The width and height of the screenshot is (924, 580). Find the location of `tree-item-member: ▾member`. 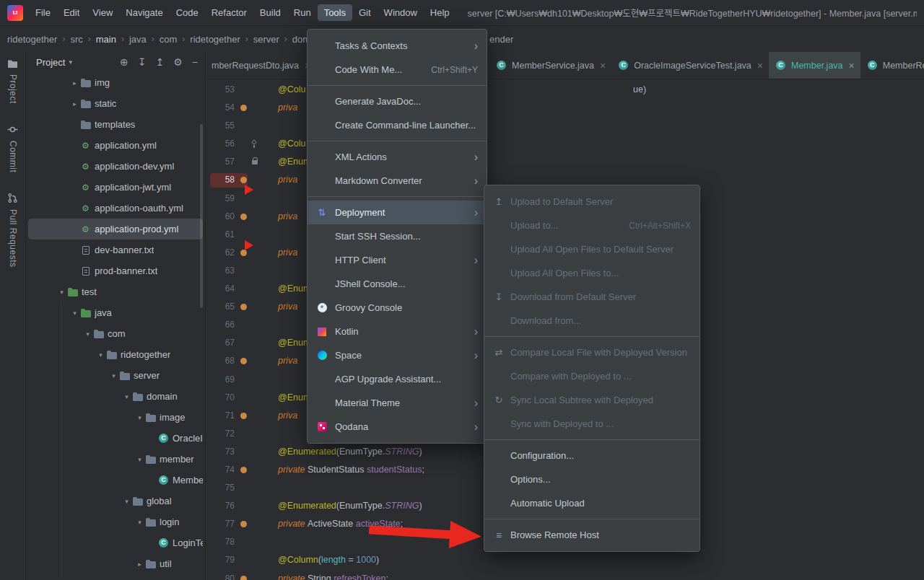

tree-item-member: ▾member is located at coordinates (116, 459).